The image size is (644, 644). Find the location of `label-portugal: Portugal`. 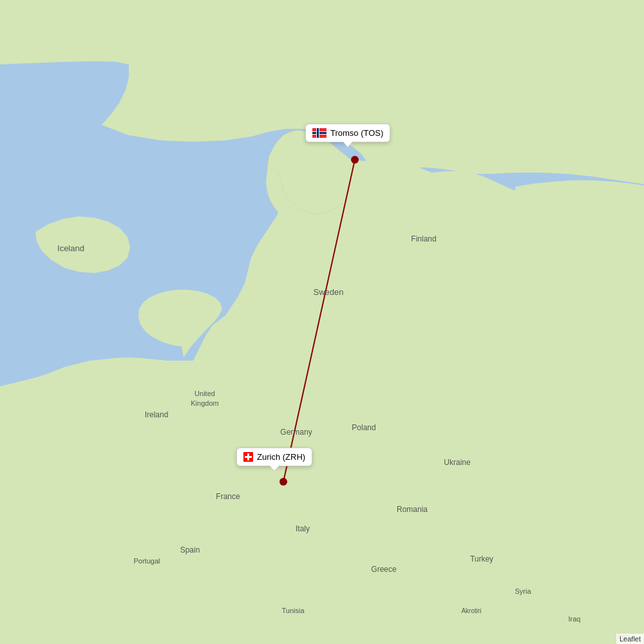

label-portugal: Portugal is located at coordinates (147, 561).